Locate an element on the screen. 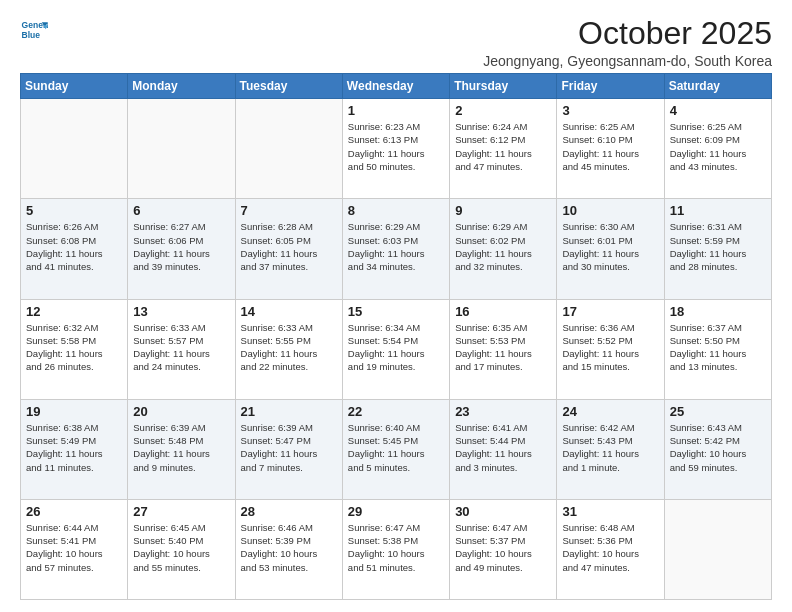 This screenshot has width=792, height=612. calendar-cell: 31Sunrise: 6:48 AM Sunset: 5:36 PM Dayli… is located at coordinates (610, 549).